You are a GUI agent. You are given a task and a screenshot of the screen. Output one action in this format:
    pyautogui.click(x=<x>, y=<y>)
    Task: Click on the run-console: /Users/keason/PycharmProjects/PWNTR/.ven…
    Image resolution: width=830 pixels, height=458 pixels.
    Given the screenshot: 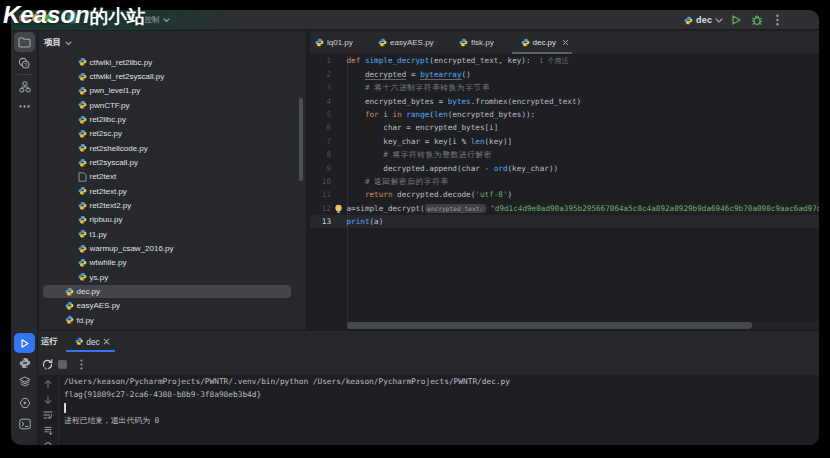 What is the action you would take?
    pyautogui.click(x=428, y=410)
    